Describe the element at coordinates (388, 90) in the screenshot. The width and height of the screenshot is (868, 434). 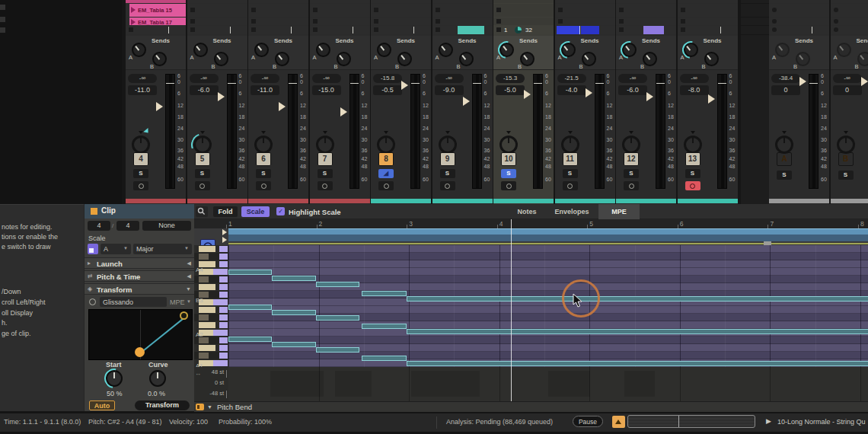
I see `volume-value: -0.5` at that location.